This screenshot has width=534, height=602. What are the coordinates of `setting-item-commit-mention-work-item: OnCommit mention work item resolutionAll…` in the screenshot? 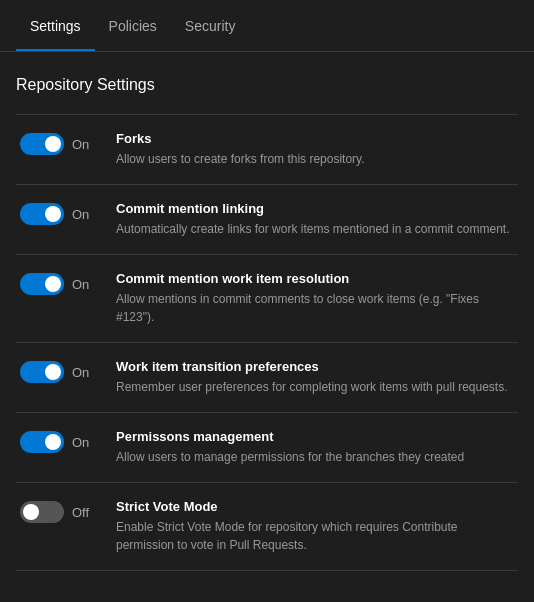 It's located at (267, 299).